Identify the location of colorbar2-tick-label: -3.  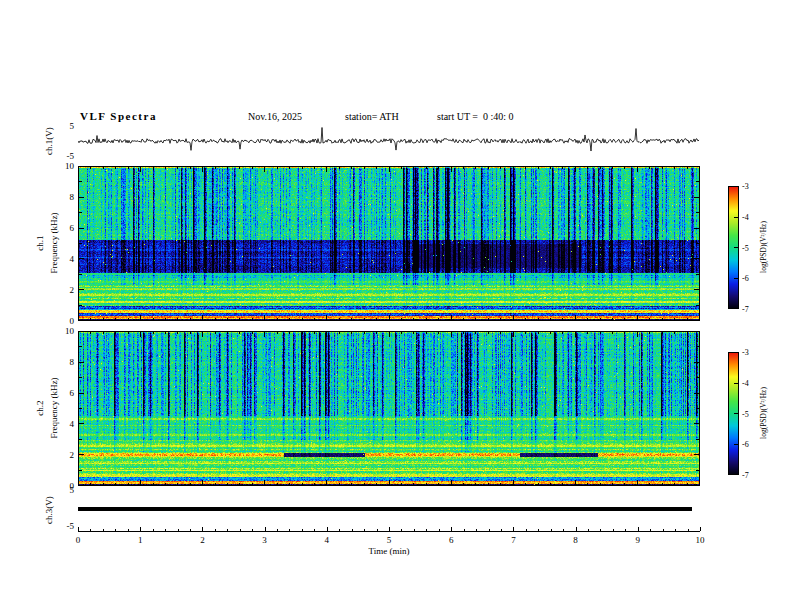
(753, 352).